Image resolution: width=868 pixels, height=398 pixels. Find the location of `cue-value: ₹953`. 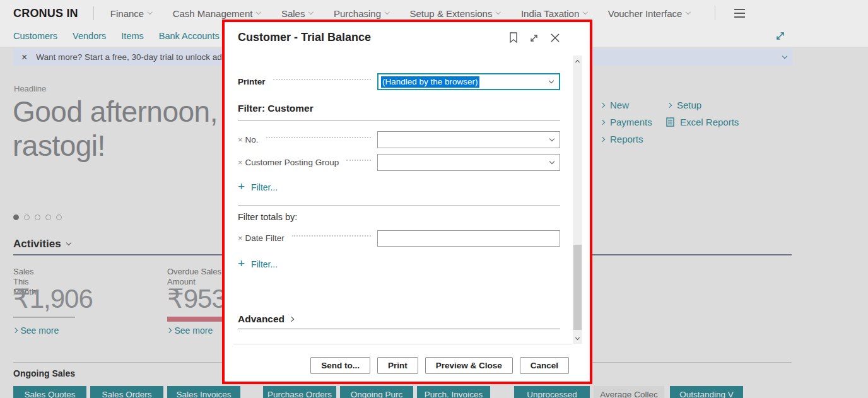

cue-value: ₹953 is located at coordinates (197, 299).